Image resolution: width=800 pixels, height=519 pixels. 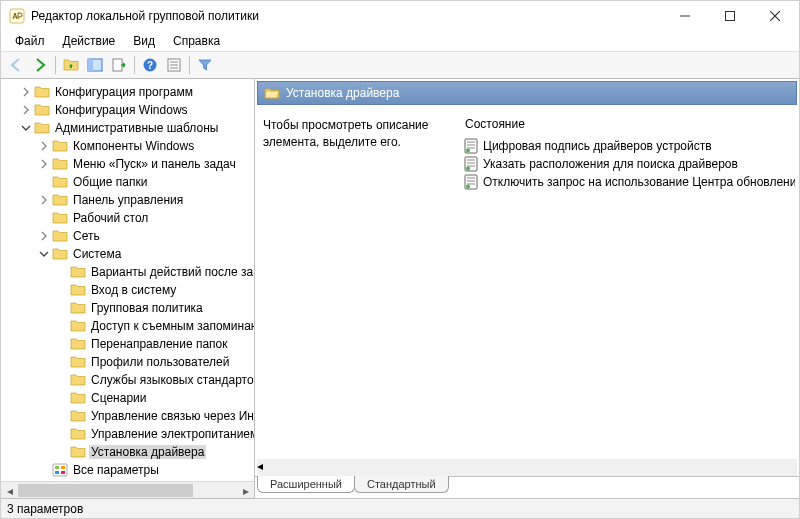 I want to click on help-button: ?, so click(x=150, y=65).